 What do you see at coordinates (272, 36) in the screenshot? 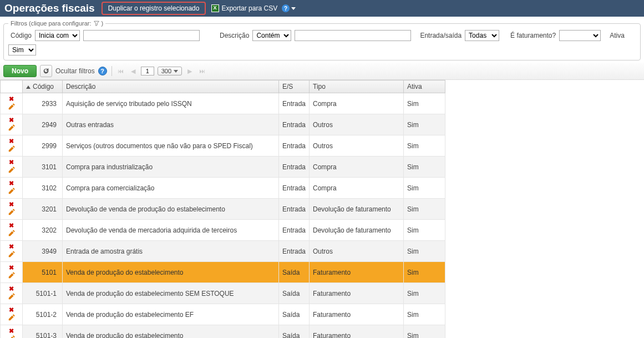
I see `filter-descricao-op: Contém` at bounding box center [272, 36].